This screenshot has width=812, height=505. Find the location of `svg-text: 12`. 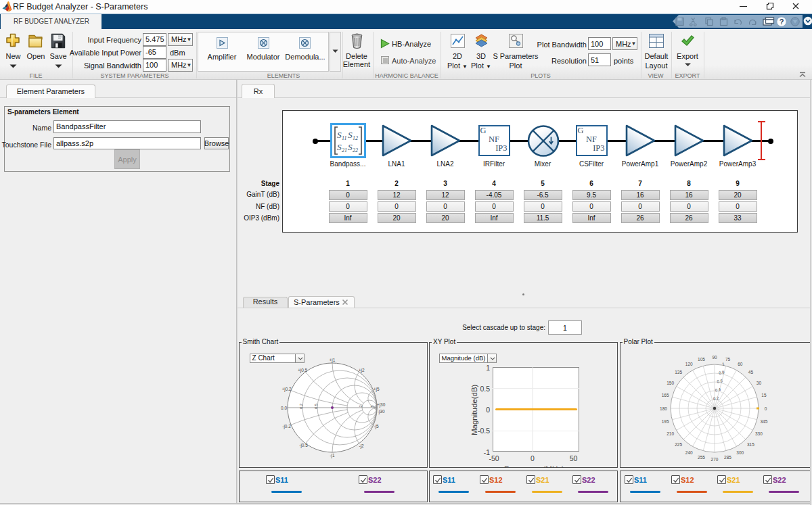

svg-text: 12 is located at coordinates (355, 138).